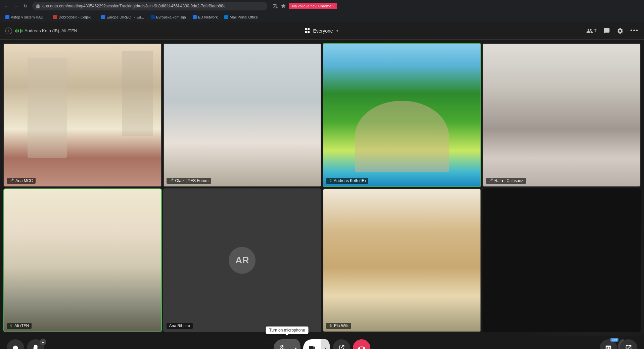  Describe the element at coordinates (312, 344) in the screenshot. I see `camera-icon-btn` at that location.